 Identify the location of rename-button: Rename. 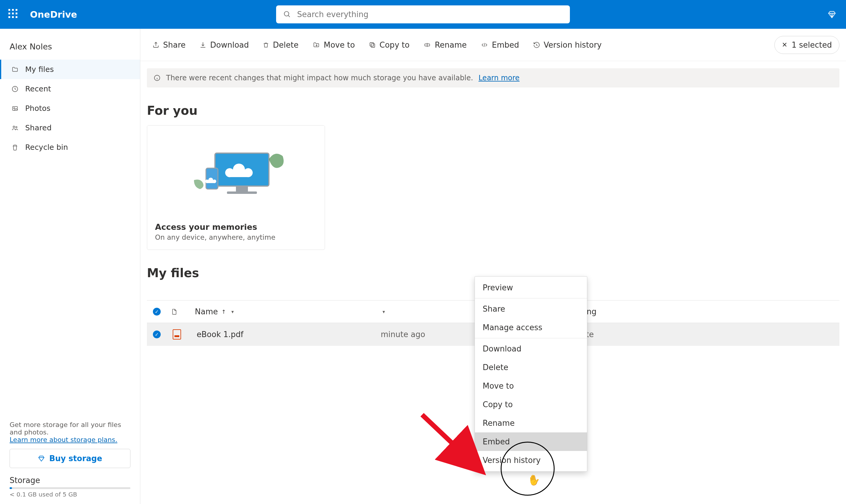
(445, 45).